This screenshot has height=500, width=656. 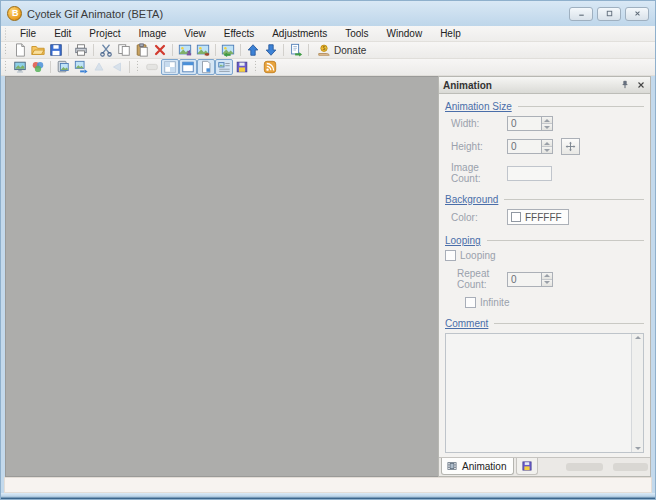 What do you see at coordinates (6, 50) in the screenshot?
I see `toolbar-main-grip` at bounding box center [6, 50].